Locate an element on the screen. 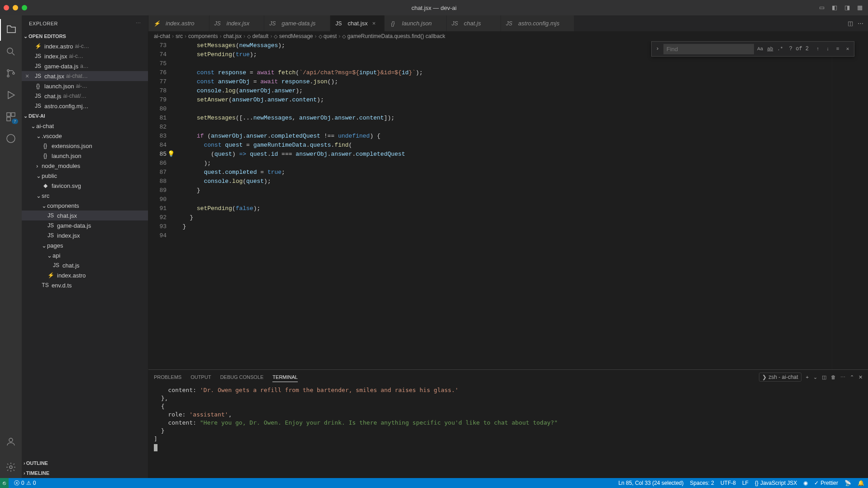 The height and width of the screenshot is (488, 868). file-item: JSchat.jsx is located at coordinates (85, 215).